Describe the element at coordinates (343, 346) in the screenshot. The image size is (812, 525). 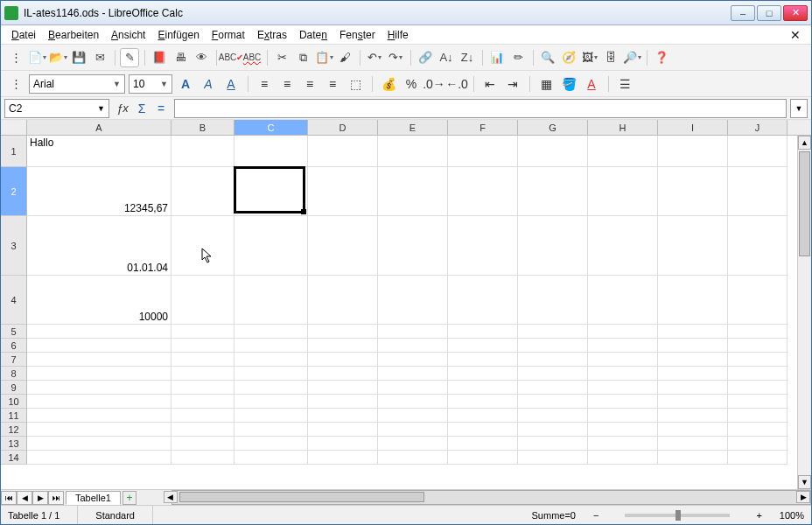
I see `cell-D6` at that location.